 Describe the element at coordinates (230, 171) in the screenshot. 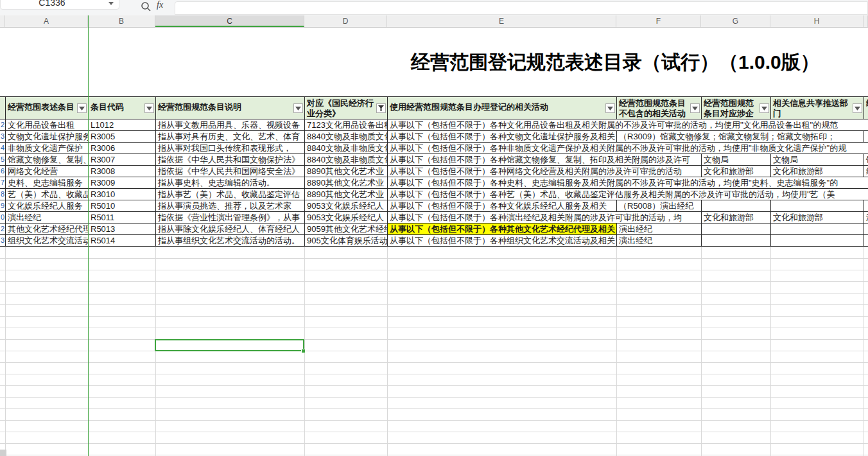

I see `cell-c: 指依据《中华人民共和国网络安全法》` at that location.